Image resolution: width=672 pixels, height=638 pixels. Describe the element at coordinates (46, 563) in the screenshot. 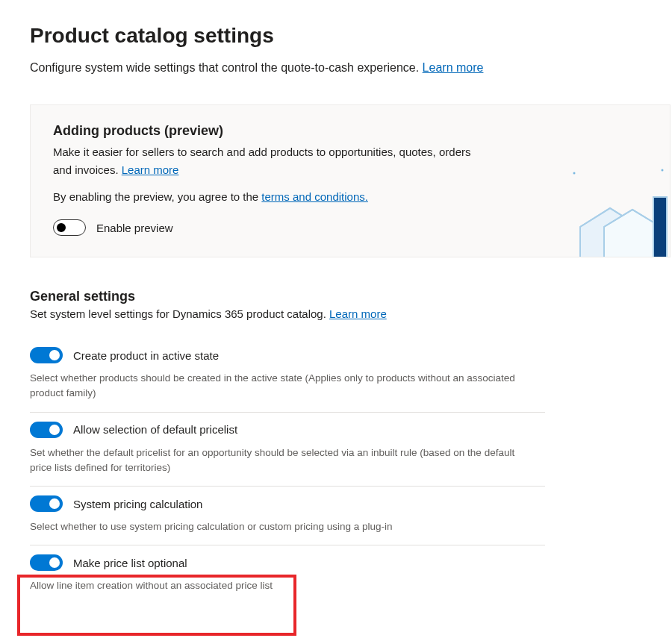

I see `price-list-optional-toggle` at that location.